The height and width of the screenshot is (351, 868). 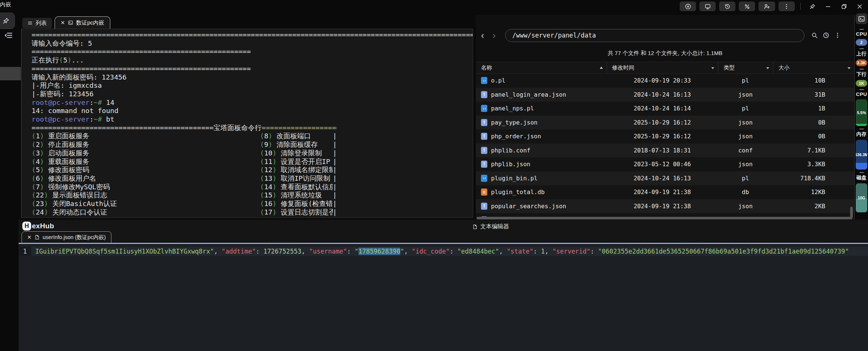 I want to click on table-row: ‹›o.pl2024-09-19 20:33pl10B, so click(x=665, y=81).